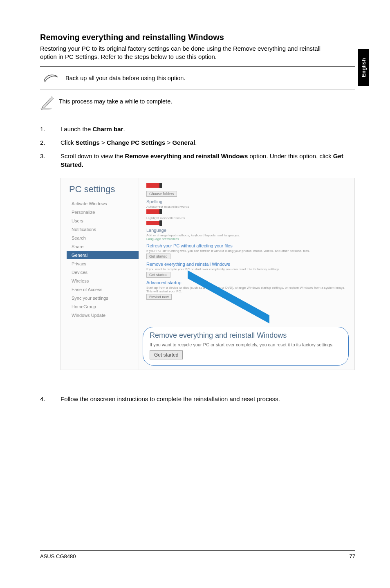 The height and width of the screenshot is (588, 390). I want to click on nav-item: Personalize, so click(104, 212).